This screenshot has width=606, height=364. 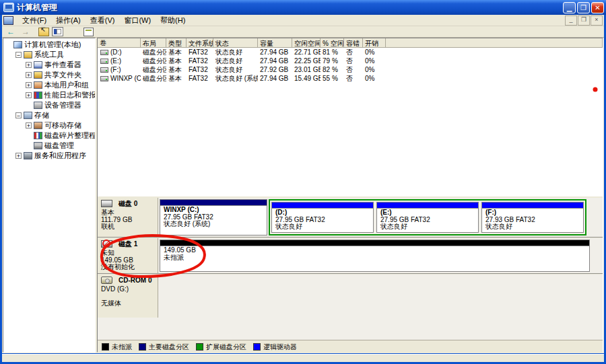 I want to click on minimize-button: ▁, so click(x=570, y=8).